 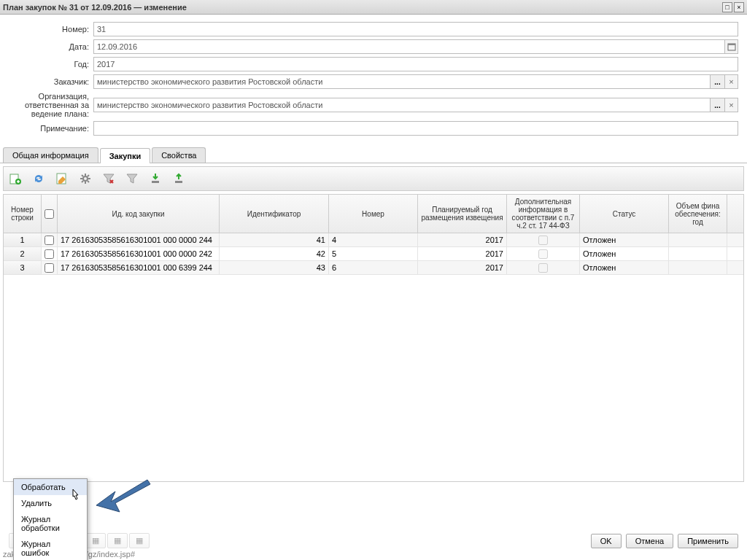 I want to click on customer-input, so click(x=402, y=82).